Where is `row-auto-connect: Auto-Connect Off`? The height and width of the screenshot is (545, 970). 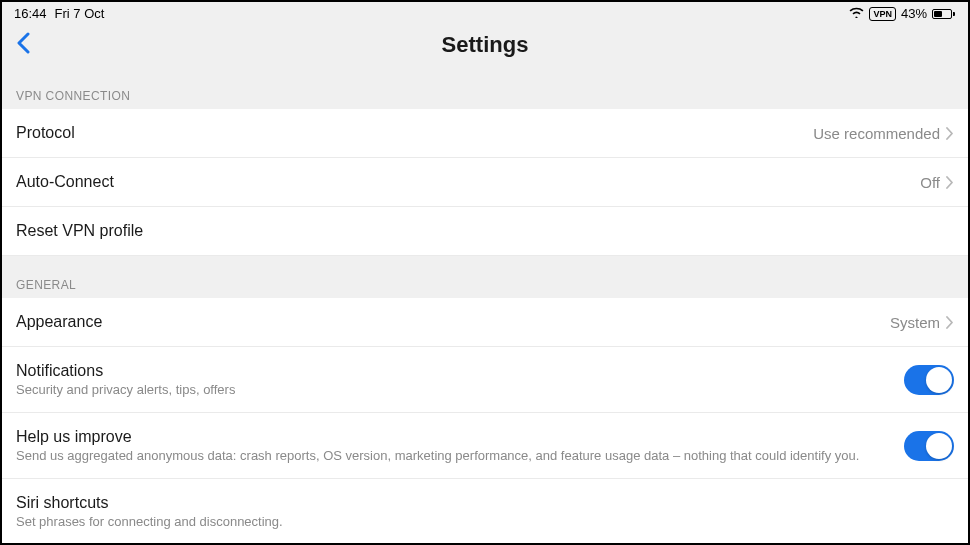 row-auto-connect: Auto-Connect Off is located at coordinates (485, 182).